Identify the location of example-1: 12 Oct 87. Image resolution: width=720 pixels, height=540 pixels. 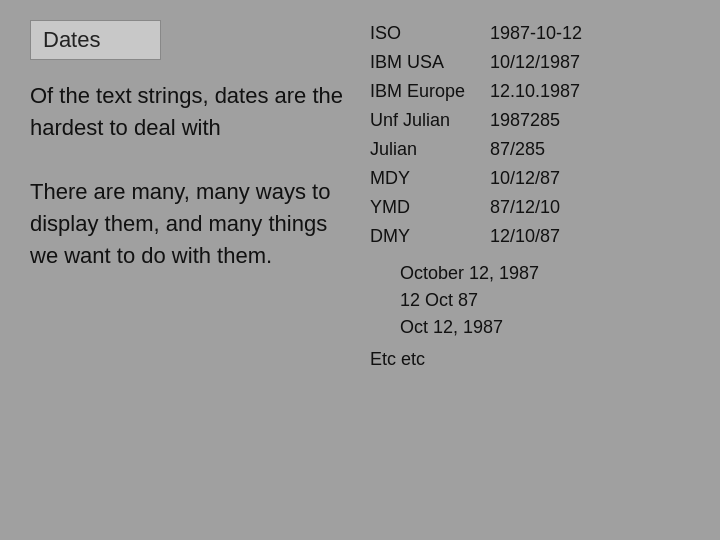
(510, 300).